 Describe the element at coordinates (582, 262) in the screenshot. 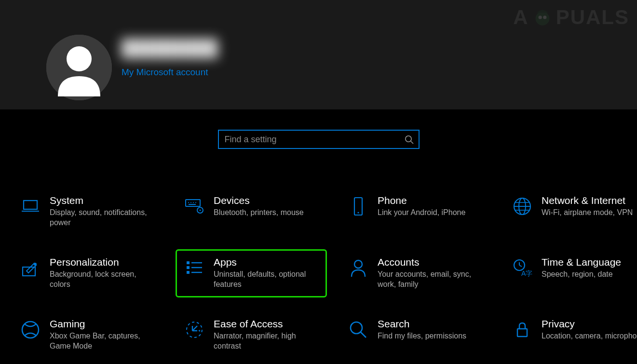

I see `tile-title: Time & Language` at that location.